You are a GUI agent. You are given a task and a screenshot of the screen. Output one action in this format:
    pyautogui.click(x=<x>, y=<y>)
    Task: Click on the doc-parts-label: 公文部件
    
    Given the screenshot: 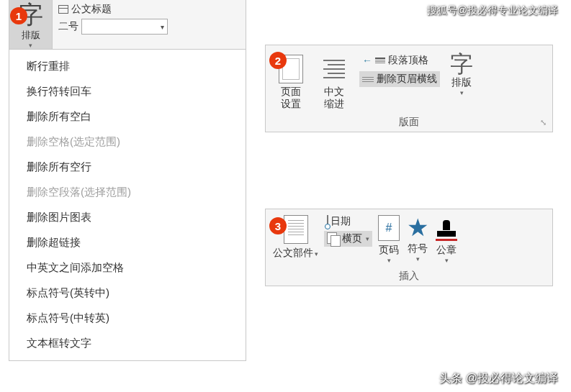 What is the action you would take?
    pyautogui.click(x=293, y=252)
    